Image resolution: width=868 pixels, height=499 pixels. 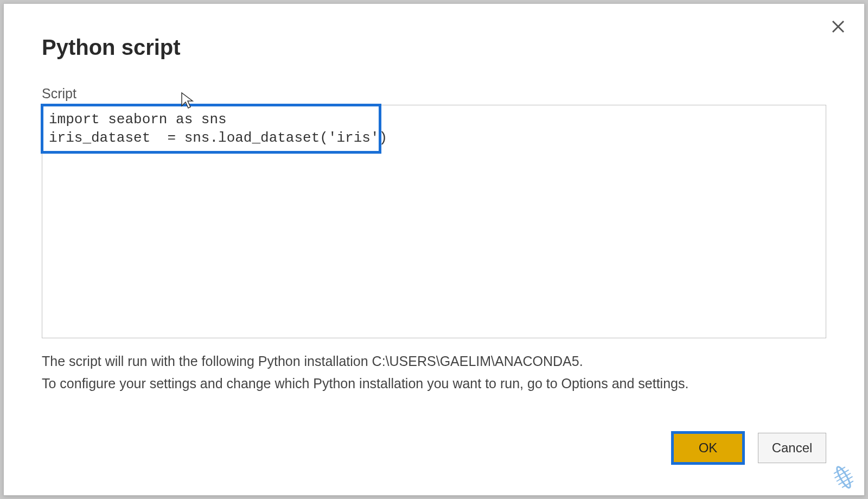 I want to click on dialog-title: Python script, so click(x=434, y=48).